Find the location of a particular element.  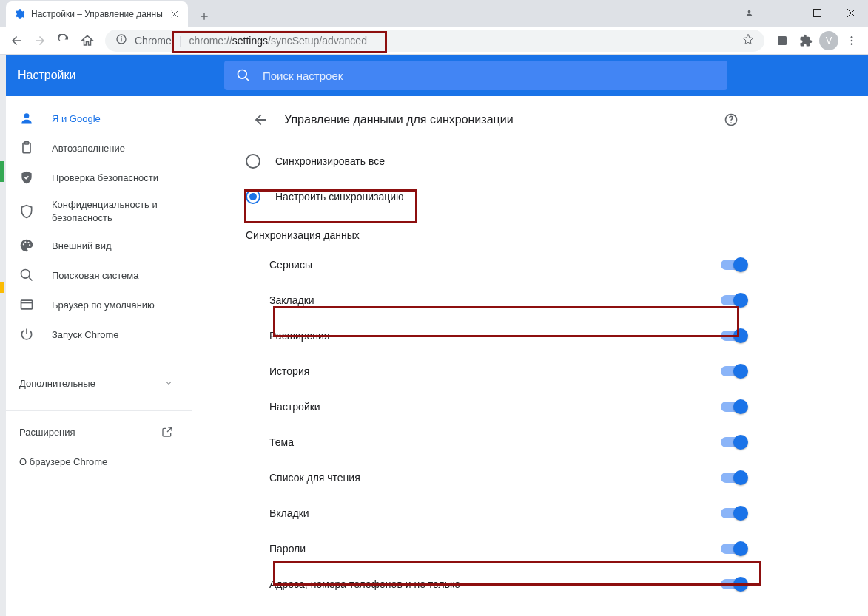

toggle-label: Закладки is located at coordinates (292, 300).